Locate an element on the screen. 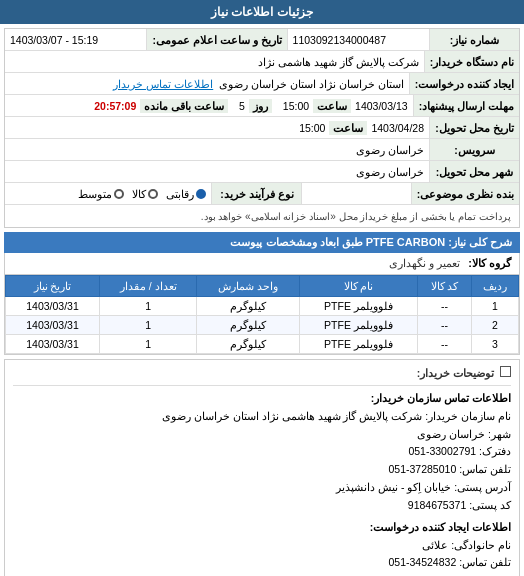  telphone: تلفن تماس: 37285010-051 is located at coordinates (262, 470).